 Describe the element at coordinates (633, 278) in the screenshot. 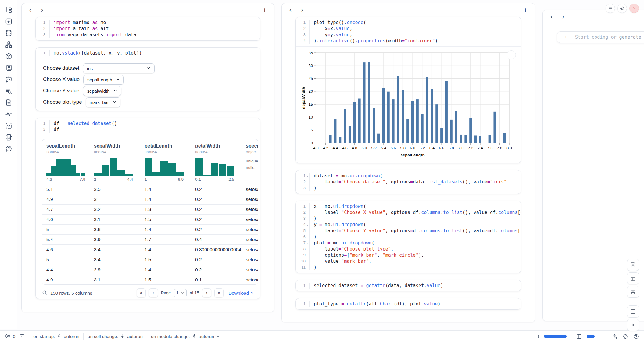

I see `layout-button` at that location.